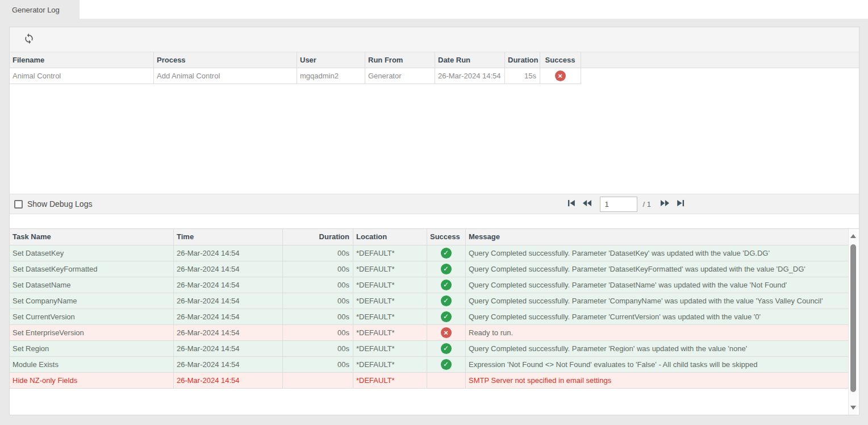 This screenshot has width=868, height=425. Describe the element at coordinates (657, 333) in the screenshot. I see `cell-message: Ready to run.` at that location.